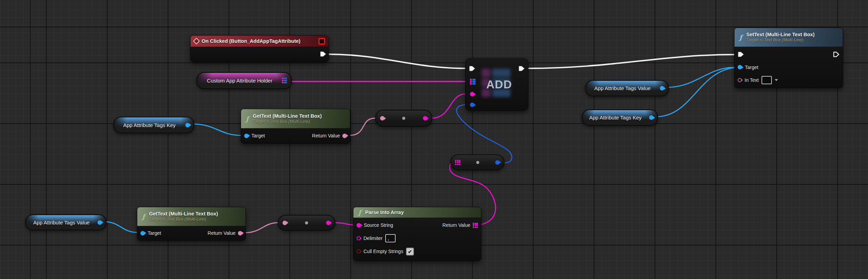 The image size is (868, 279). Describe the element at coordinates (251, 41) in the screenshot. I see `node-title: On Clicked (Button_AddAppTagAttribute)` at that location.